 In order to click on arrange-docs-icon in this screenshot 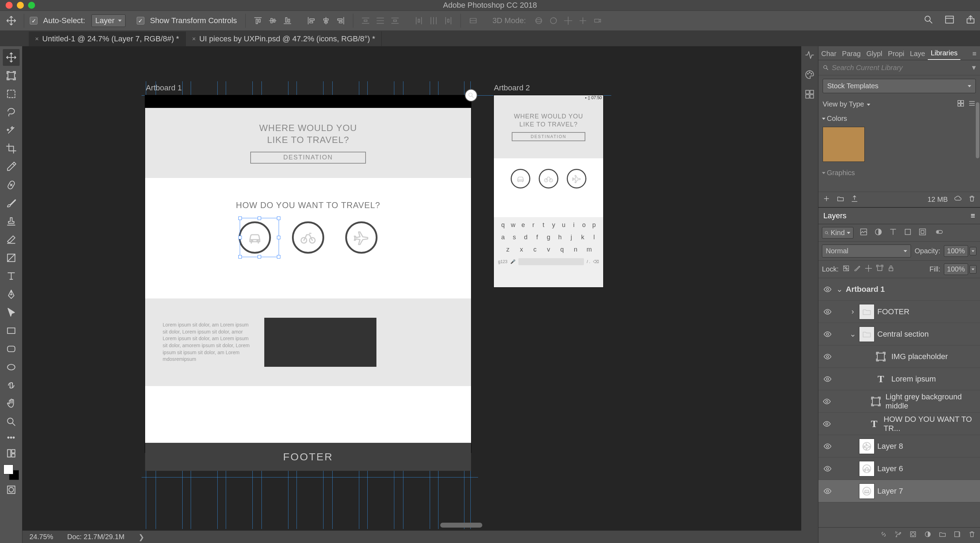, I will do `click(950, 21)`.